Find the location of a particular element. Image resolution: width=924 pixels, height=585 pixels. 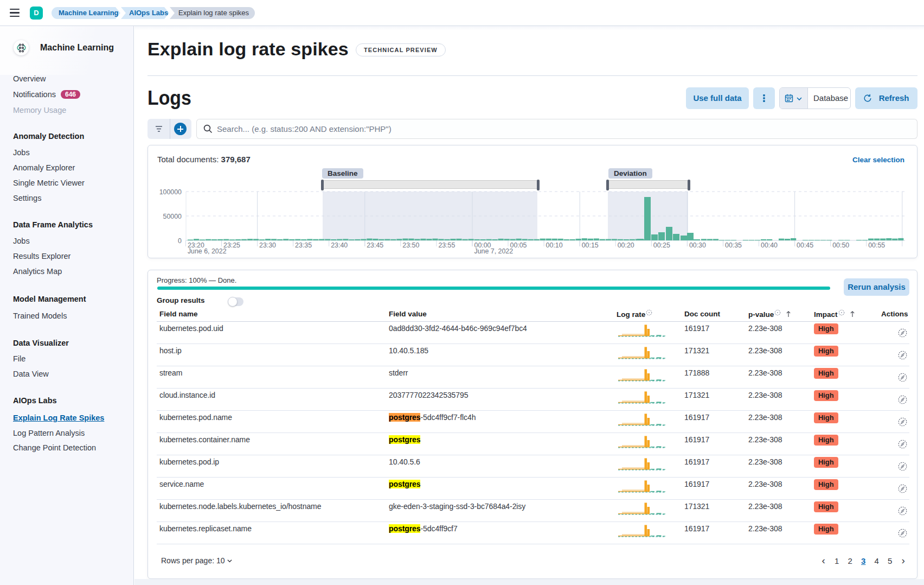

svg-text: June 7, 2022 is located at coordinates (494, 251).